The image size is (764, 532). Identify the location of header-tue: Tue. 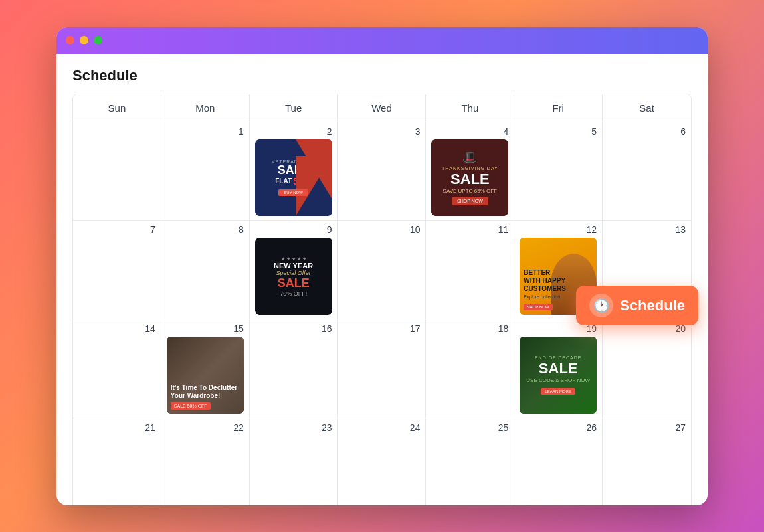
(294, 108).